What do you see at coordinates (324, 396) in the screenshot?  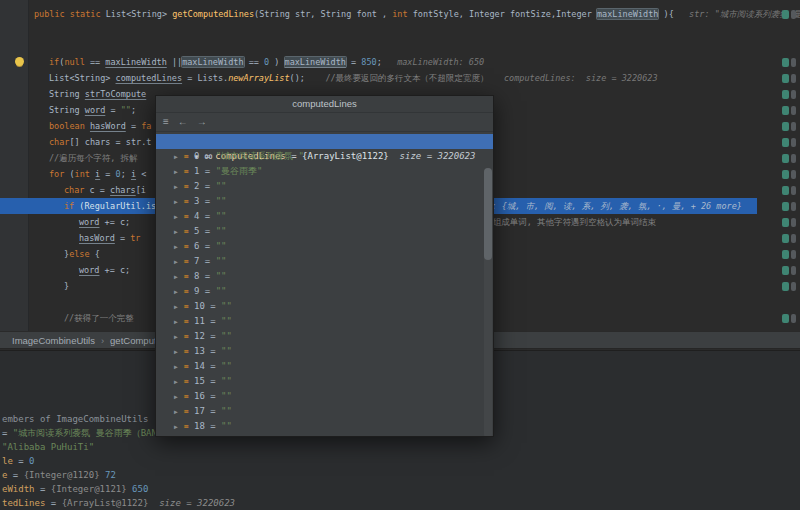 I see `tree-row: ▶≡16 = ""` at bounding box center [324, 396].